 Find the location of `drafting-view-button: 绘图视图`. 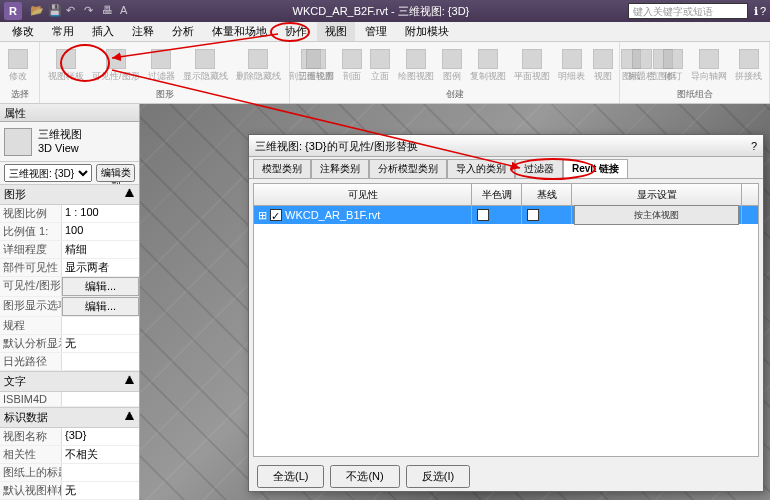

drafting-view-button: 绘图视图 is located at coordinates (416, 66).